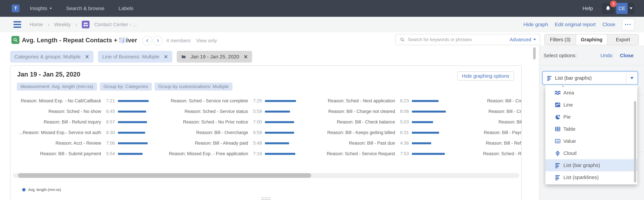 The image size is (644, 200). I want to click on list-item: Reason: Sched - No Prior notice 7:00, so click(238, 122).